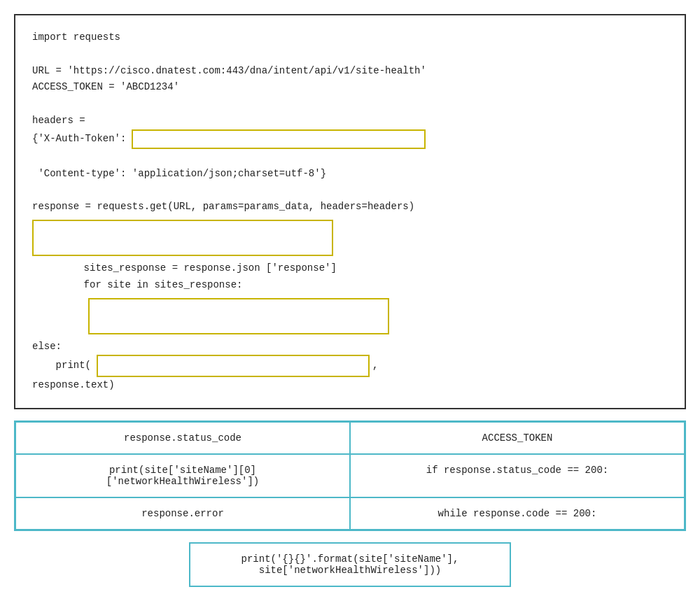 The width and height of the screenshot is (700, 615). I want to click on code-text: ACCESS_TOKEN = 'ABCD1234', so click(106, 87).